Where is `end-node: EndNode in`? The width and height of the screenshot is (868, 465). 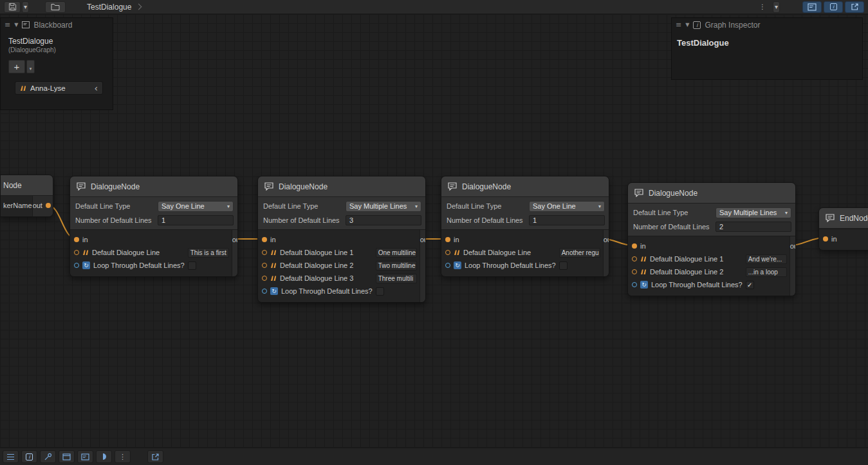
end-node: EndNode in is located at coordinates (843, 229).